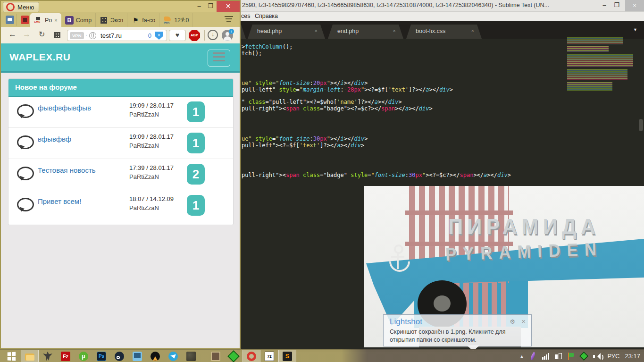 The image size is (644, 362). Describe the element at coordinates (286, 32) in the screenshot. I see `editor-tab: head.php×` at that location.